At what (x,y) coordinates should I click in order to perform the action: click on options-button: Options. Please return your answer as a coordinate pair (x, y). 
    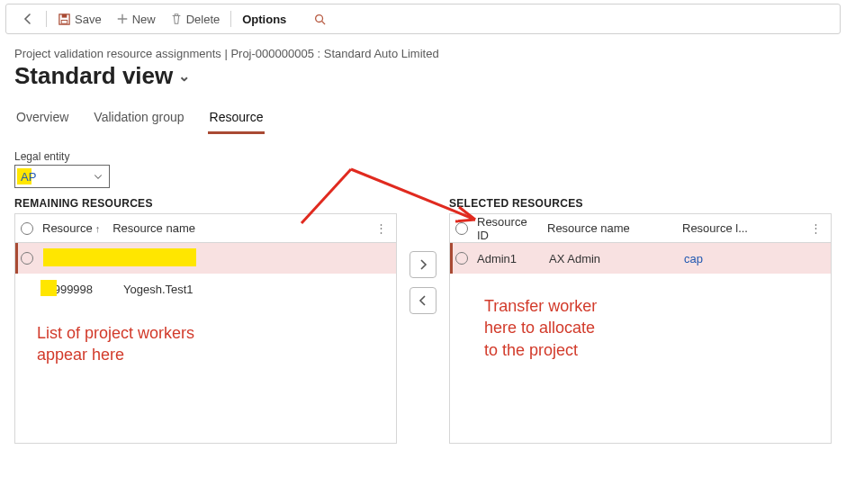
    Looking at the image, I should click on (265, 20).